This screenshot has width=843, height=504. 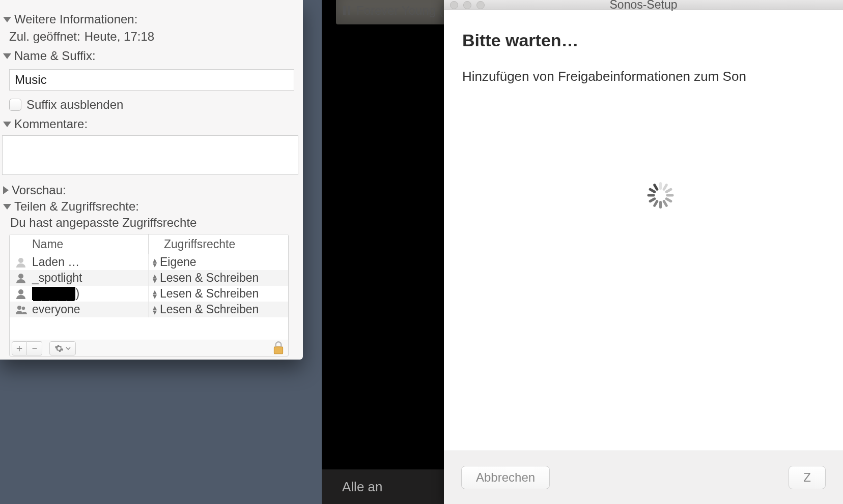 What do you see at coordinates (149, 309) in the screenshot?
I see `table-row: everyone▴▾Lesen & Schreiben` at bounding box center [149, 309].